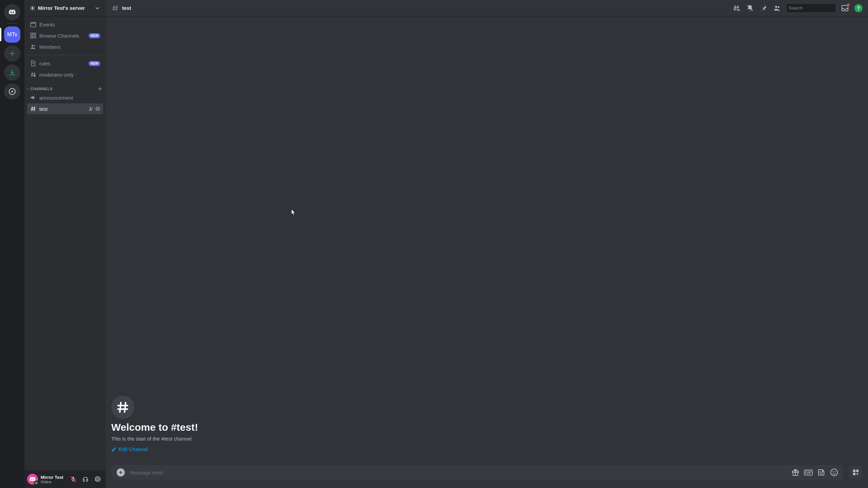  I want to click on message-input, so click(458, 472).